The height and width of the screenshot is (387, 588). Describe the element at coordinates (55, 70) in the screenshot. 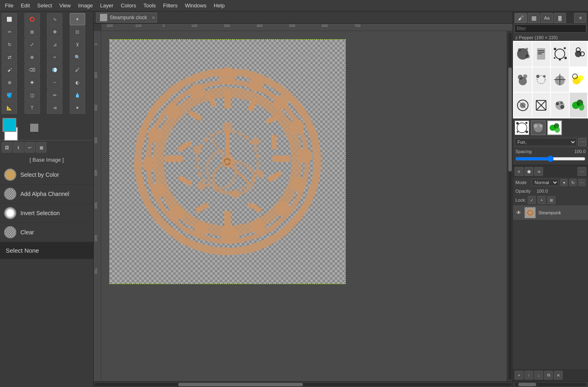

I see `tool-airbrush: 💨` at that location.